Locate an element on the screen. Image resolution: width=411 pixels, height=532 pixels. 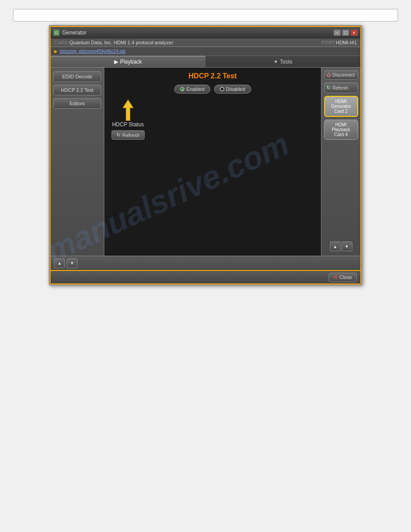
hdcp-controls: Enabled Disabled is located at coordinates (213, 89).